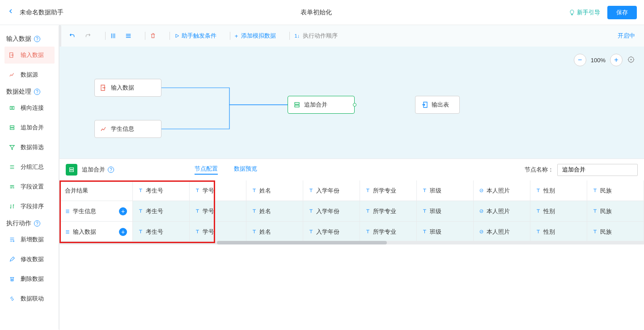 The height and width of the screenshot is (330, 644). I want to click on image-icon, so click(481, 191).